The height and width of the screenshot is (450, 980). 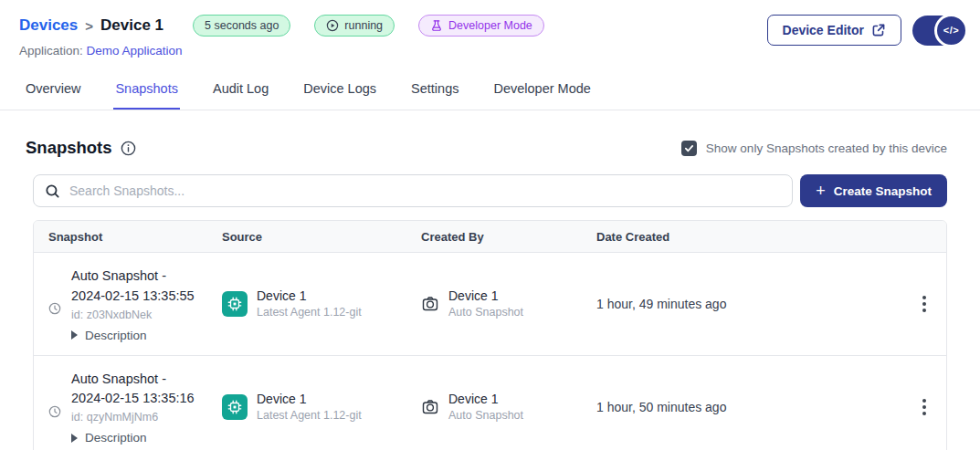 I want to click on developer-mode-label: Developer Mode, so click(x=490, y=26).